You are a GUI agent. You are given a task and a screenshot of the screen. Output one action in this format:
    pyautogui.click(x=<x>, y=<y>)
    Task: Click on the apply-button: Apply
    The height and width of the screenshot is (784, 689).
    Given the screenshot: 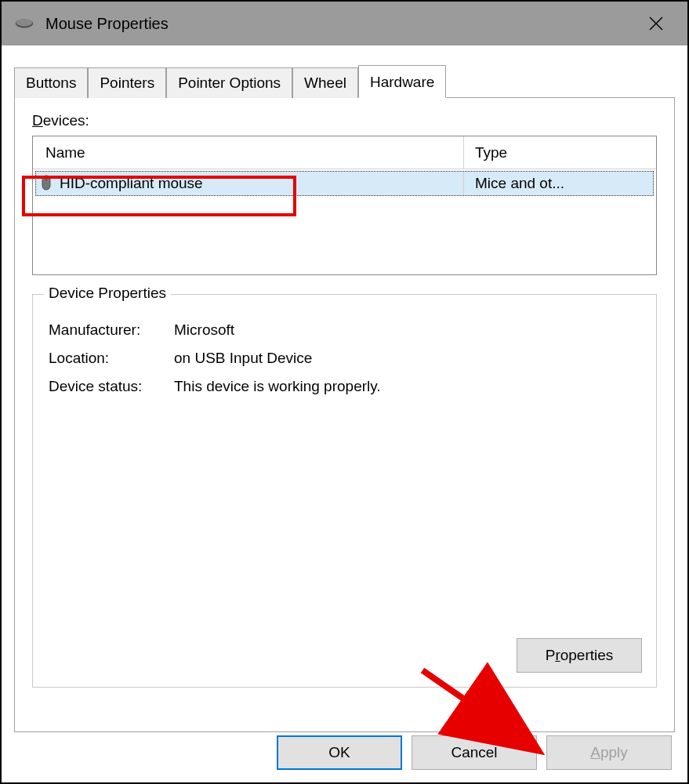 What is the action you would take?
    pyautogui.click(x=609, y=753)
    